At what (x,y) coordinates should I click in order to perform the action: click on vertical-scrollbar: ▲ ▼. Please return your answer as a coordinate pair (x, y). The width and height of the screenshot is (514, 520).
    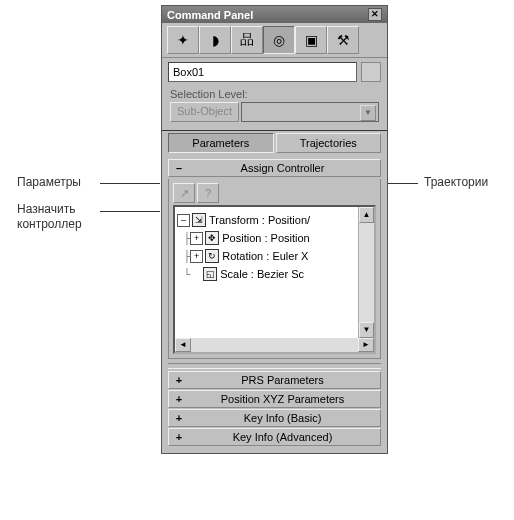
    Looking at the image, I should click on (366, 272).